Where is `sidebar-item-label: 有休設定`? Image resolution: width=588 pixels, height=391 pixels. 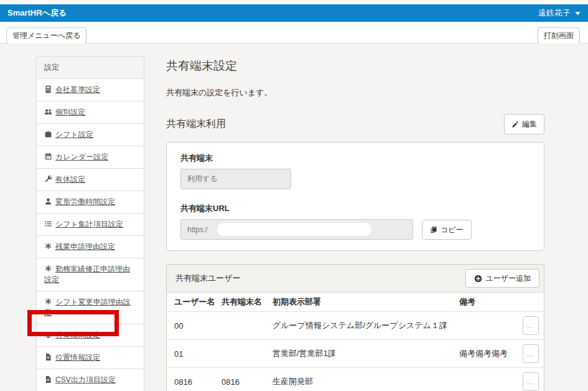
sidebar-item-label: 有休設定 is located at coordinates (70, 179).